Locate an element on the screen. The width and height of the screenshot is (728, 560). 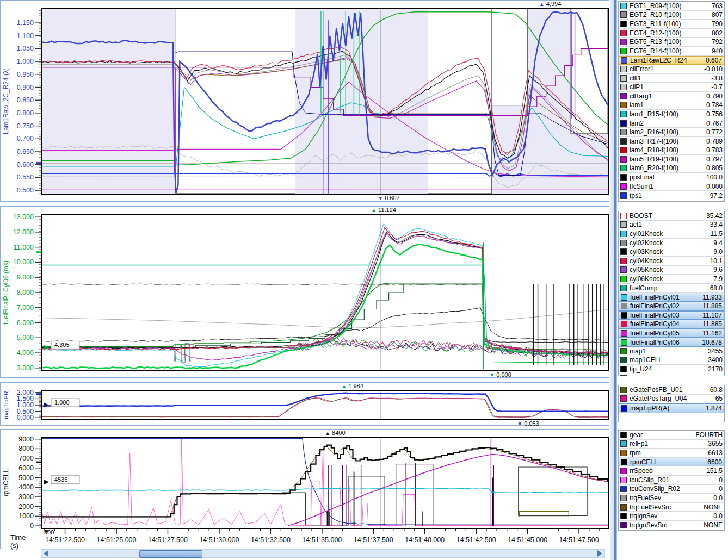
chart2-bottom-marker-row: ▼0.000 is located at coordinates (305, 375).